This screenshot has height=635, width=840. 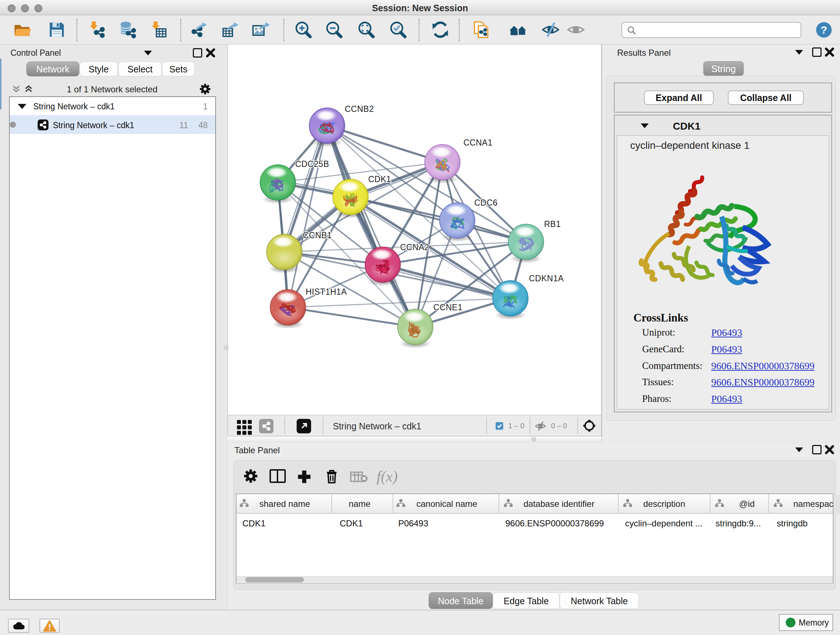 I want to click on svg-text: CCNA1, so click(x=478, y=143).